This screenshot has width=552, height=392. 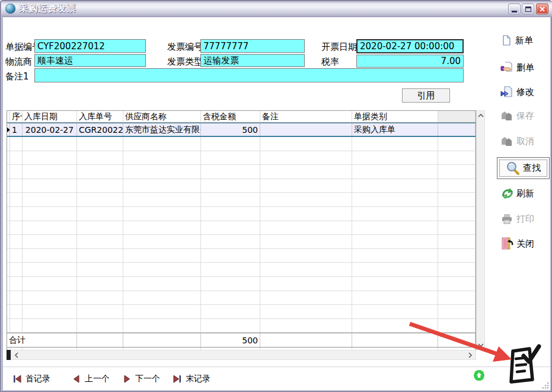 What do you see at coordinates (410, 61) in the screenshot?
I see `tax-rate-field` at bounding box center [410, 61].